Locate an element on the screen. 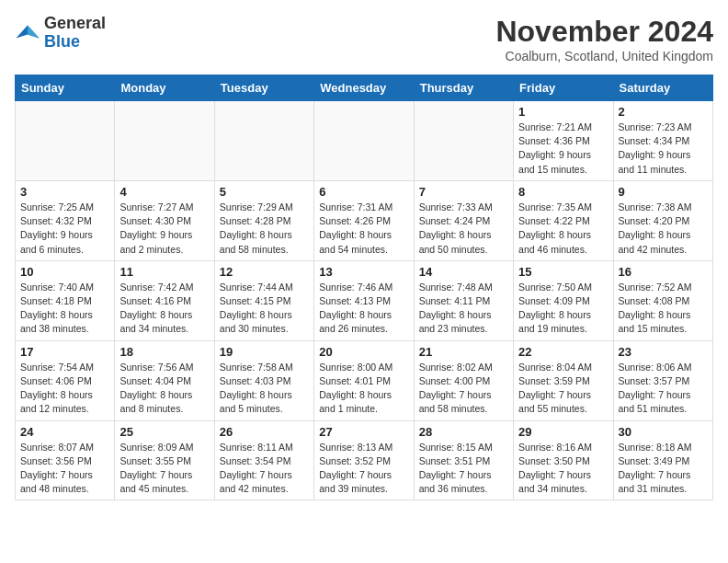  calendar-cell: 29Sunrise: 8:16 AM Sunset: 3:50 PM Dayli… is located at coordinates (563, 460).